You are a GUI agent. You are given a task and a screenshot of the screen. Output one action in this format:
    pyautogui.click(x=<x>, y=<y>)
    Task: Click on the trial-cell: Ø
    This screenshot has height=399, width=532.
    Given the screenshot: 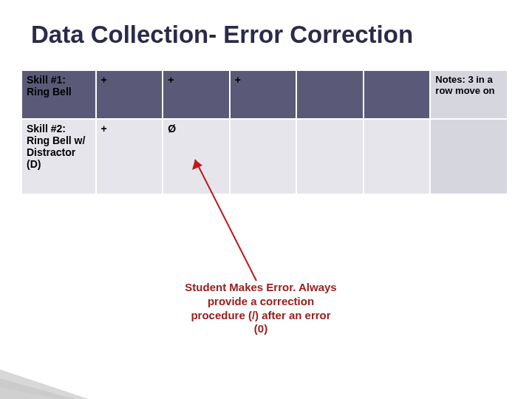 What is the action you would take?
    pyautogui.click(x=197, y=157)
    